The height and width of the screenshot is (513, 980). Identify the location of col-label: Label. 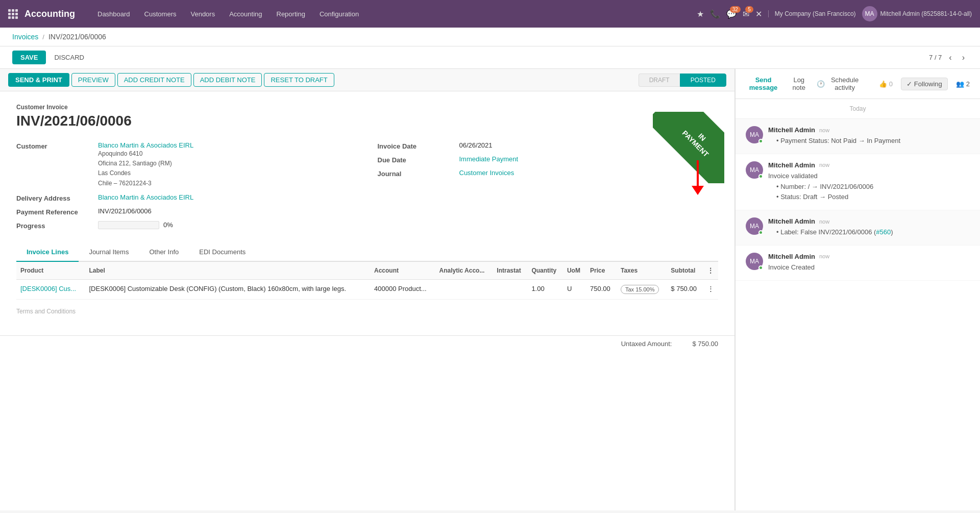
(228, 271).